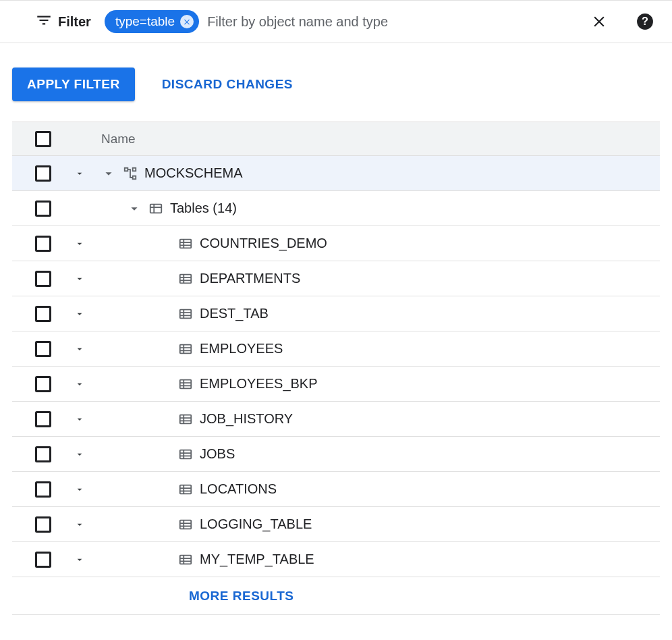  What do you see at coordinates (336, 349) in the screenshot?
I see `table-row: EMPLOYEES` at bounding box center [336, 349].